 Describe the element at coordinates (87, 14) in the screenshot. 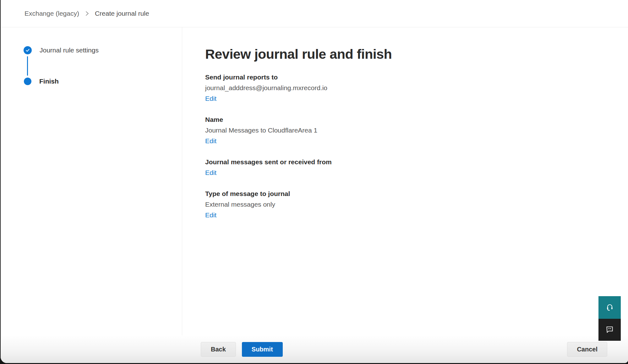

I see `chevron-right-icon` at that location.